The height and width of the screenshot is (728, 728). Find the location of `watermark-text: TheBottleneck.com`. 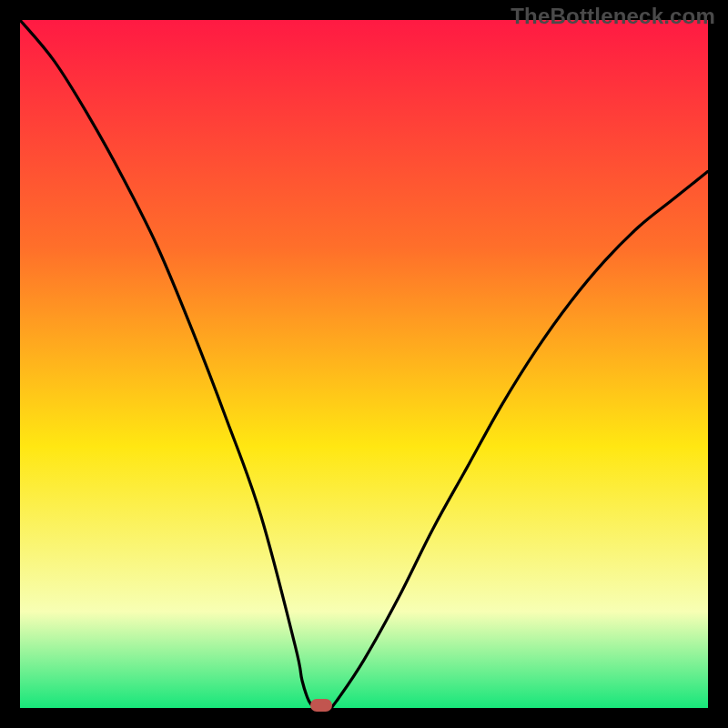

watermark-text: TheBottleneck.com is located at coordinates (613, 16).